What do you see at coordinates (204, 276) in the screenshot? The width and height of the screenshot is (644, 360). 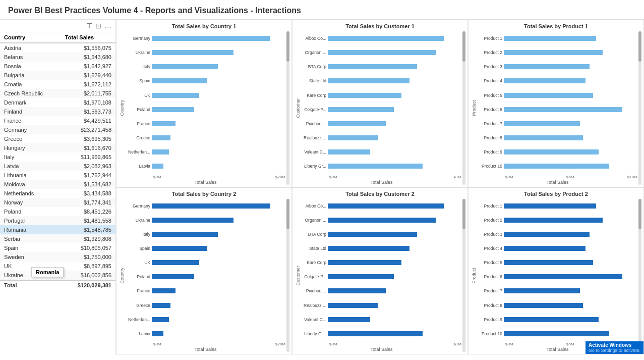 I see `chart-area: CountryGermanyUkraineItalySpainUKPolandF…` at bounding box center [204, 276].